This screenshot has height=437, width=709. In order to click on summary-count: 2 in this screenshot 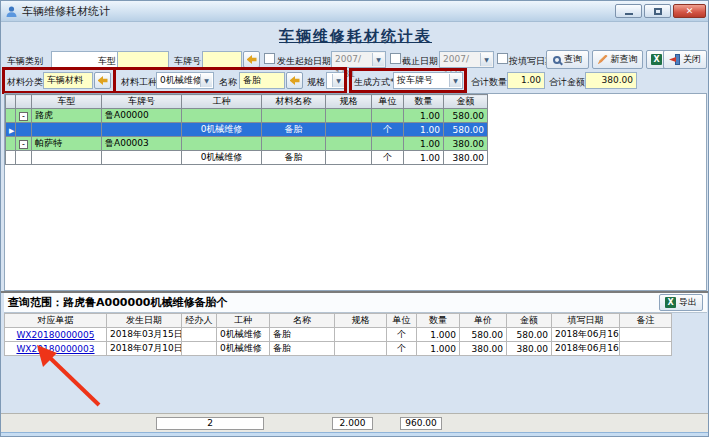, I will do `click(210, 424)`.